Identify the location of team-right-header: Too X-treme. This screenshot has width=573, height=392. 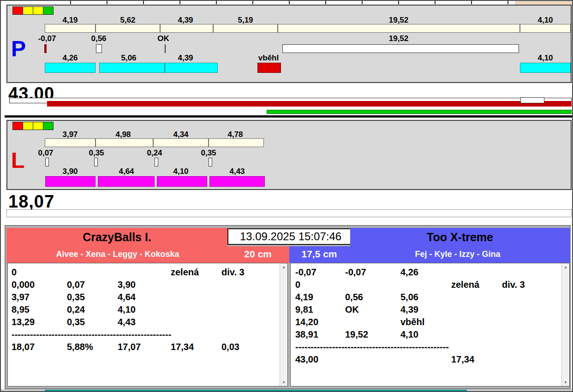
(460, 237).